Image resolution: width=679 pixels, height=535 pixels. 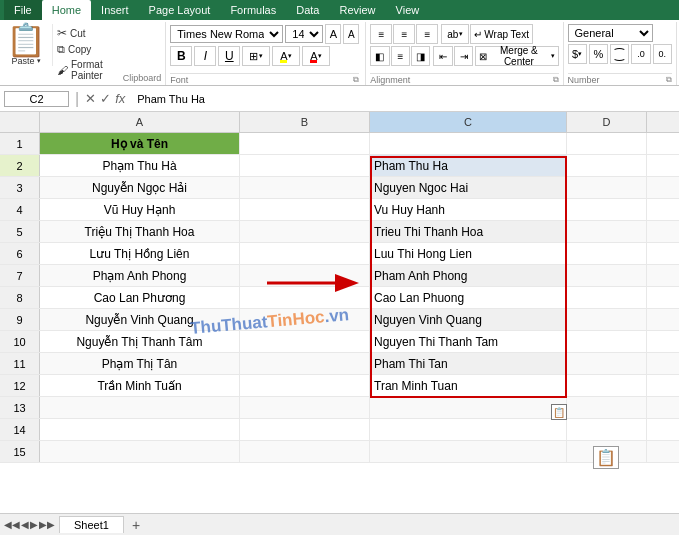 I want to click on font-family-selector: Times New Roma, so click(x=226, y=34).